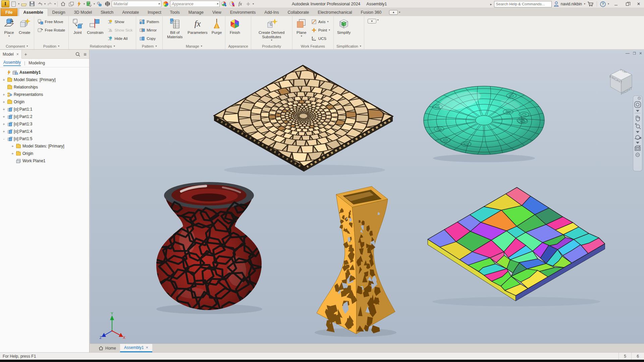  Describe the element at coordinates (107, 4) in the screenshot. I see `render-sphere-icon` at that location.